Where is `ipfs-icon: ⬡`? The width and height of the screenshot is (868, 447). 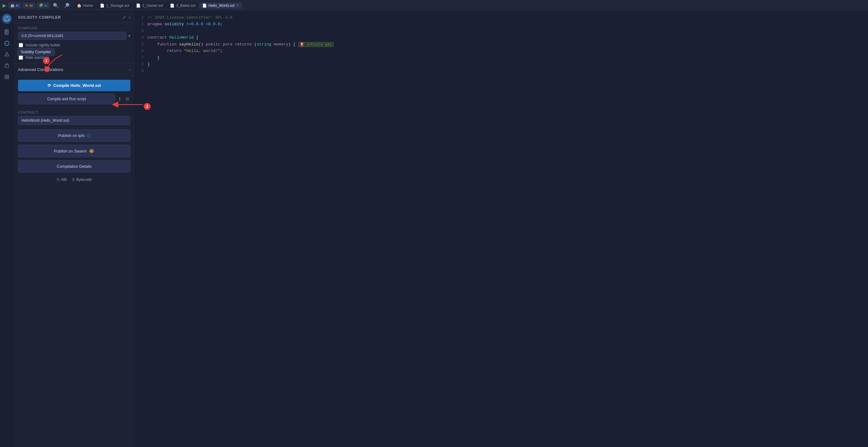 ipfs-icon: ⬡ is located at coordinates (89, 136).